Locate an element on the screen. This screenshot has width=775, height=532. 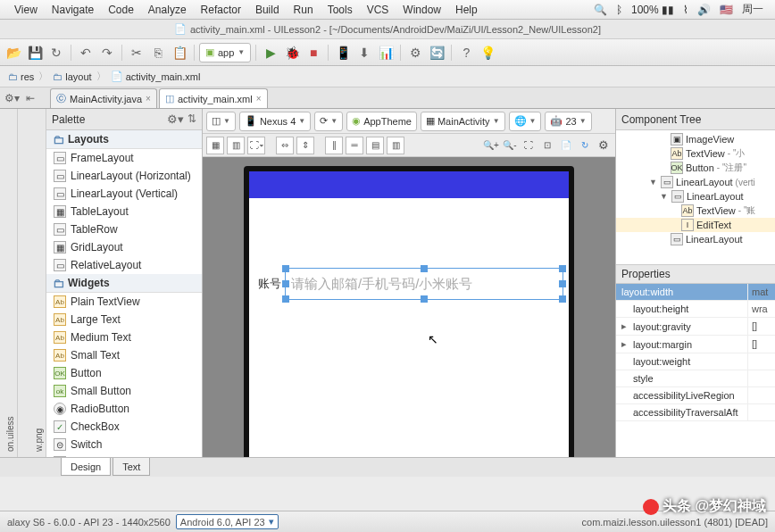
debug-icon: 🐞 is located at coordinates (292, 53).